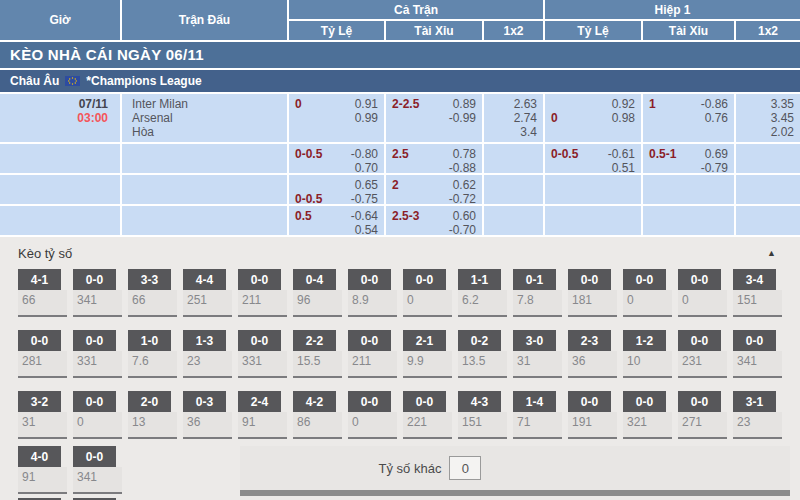 The height and width of the screenshot is (500, 800). I want to click on score-tile: 0-0231, so click(702, 354).